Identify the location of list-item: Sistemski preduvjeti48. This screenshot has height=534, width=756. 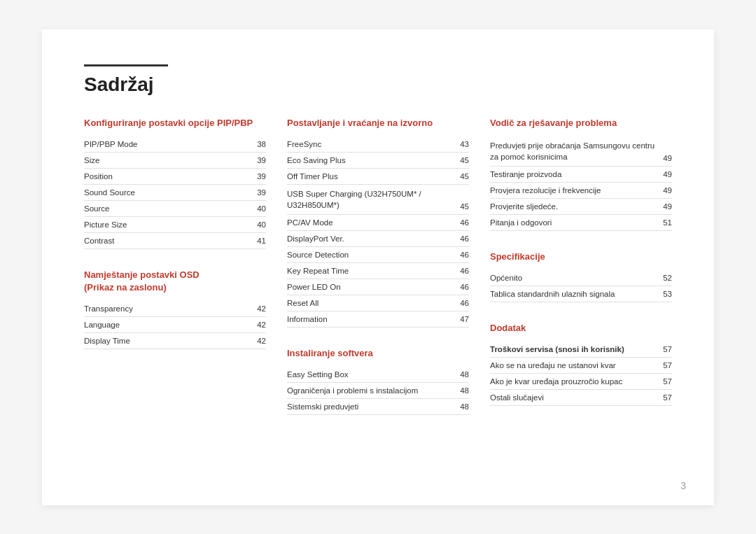
(378, 407).